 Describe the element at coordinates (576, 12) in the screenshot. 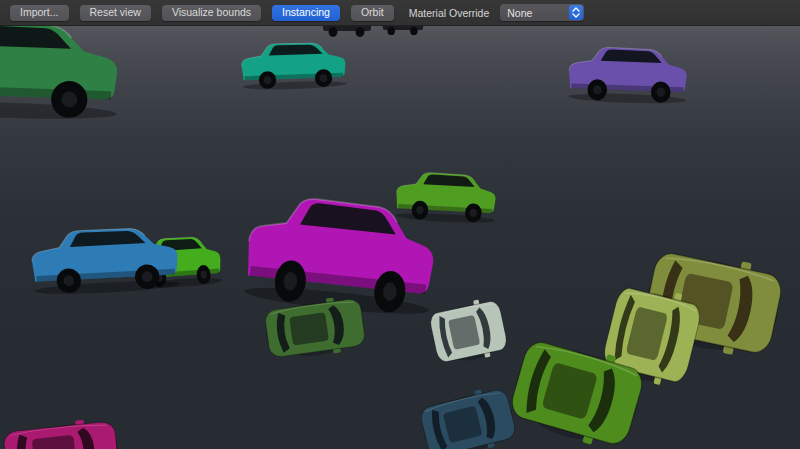

I see `chevron-up-down-icon` at that location.